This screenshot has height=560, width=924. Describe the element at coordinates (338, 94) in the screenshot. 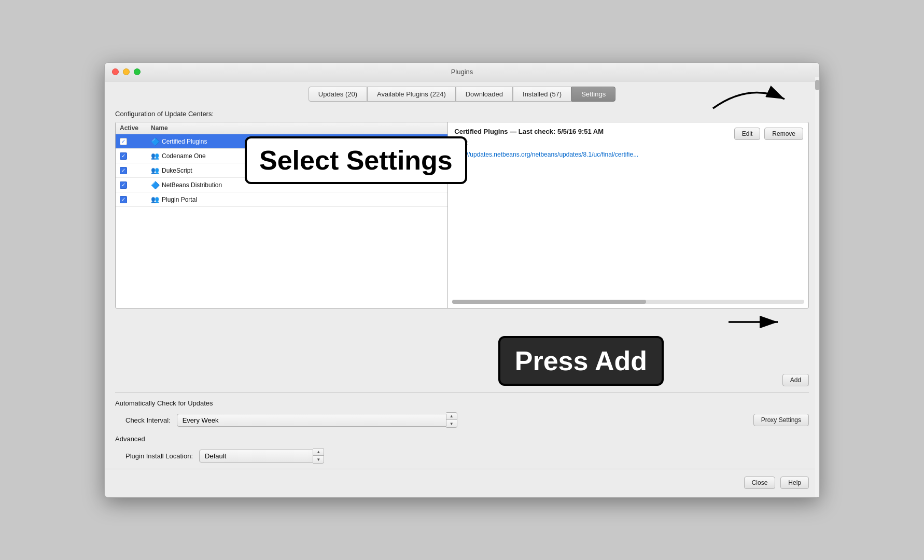

I see `tab-updates: Updates (20)` at that location.